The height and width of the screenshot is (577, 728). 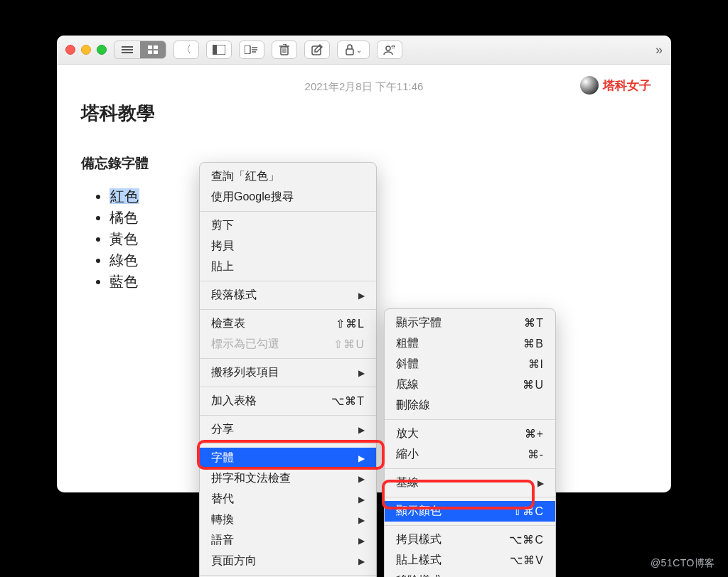 I want to click on menu-paste: 貼上, so click(x=288, y=267).